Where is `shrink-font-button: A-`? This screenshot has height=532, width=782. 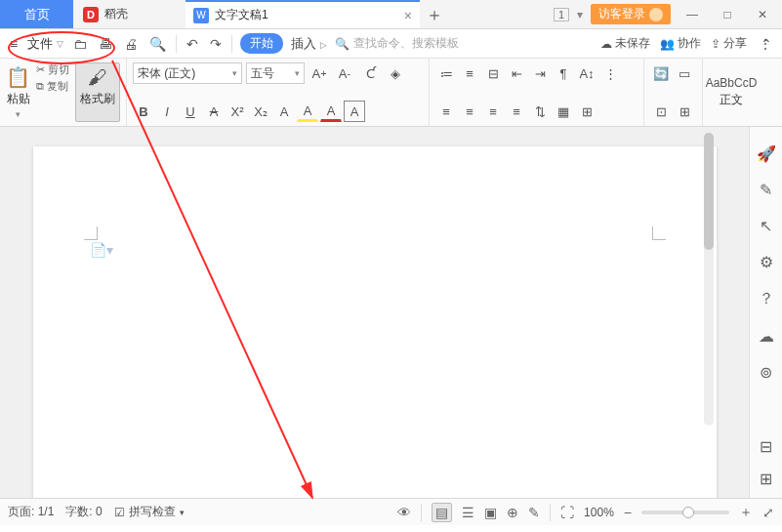
shrink-font-button: A- is located at coordinates (345, 73).